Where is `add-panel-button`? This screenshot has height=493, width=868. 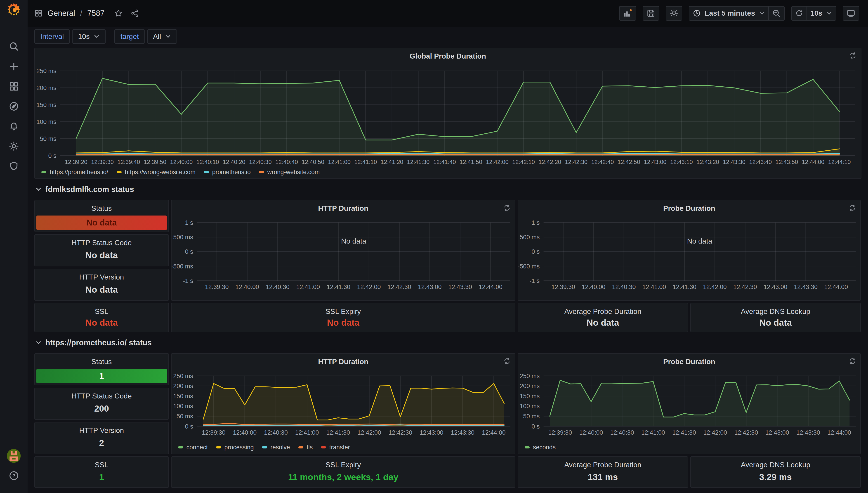 add-panel-button is located at coordinates (628, 14).